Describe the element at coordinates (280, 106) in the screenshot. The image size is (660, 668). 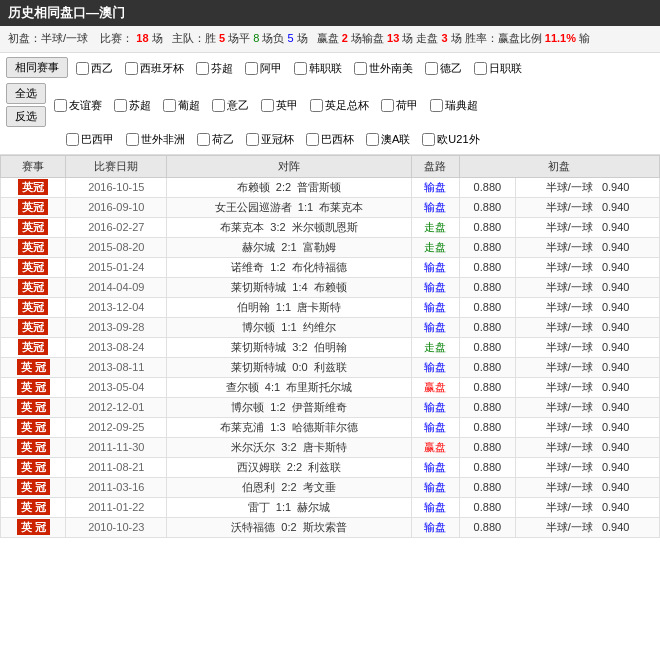
I see `checkbox-yingjia: 英甲` at that location.